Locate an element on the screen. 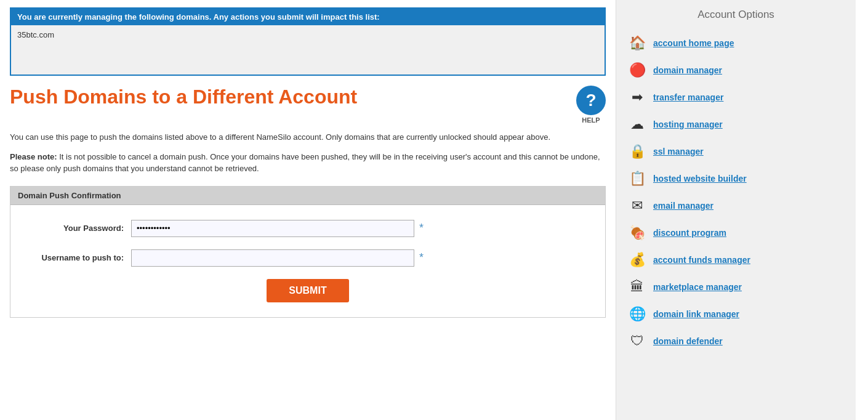  discount-program-label: discount program is located at coordinates (689, 233).